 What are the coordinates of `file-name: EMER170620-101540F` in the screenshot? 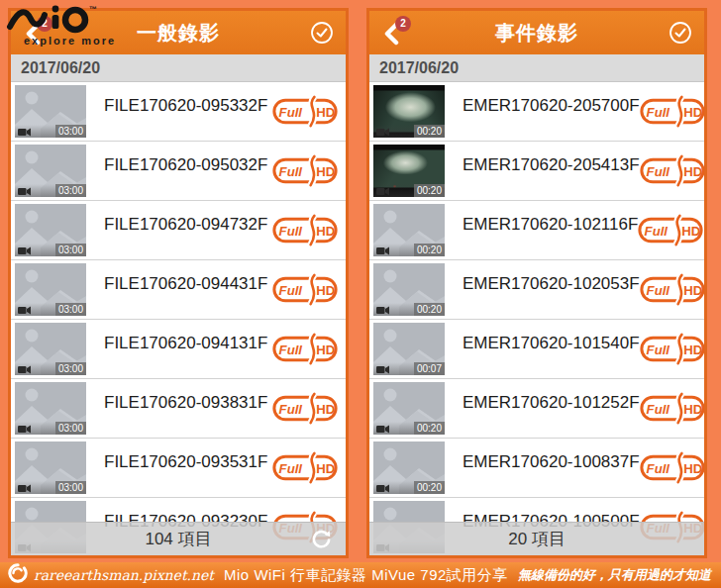 It's located at (551, 343).